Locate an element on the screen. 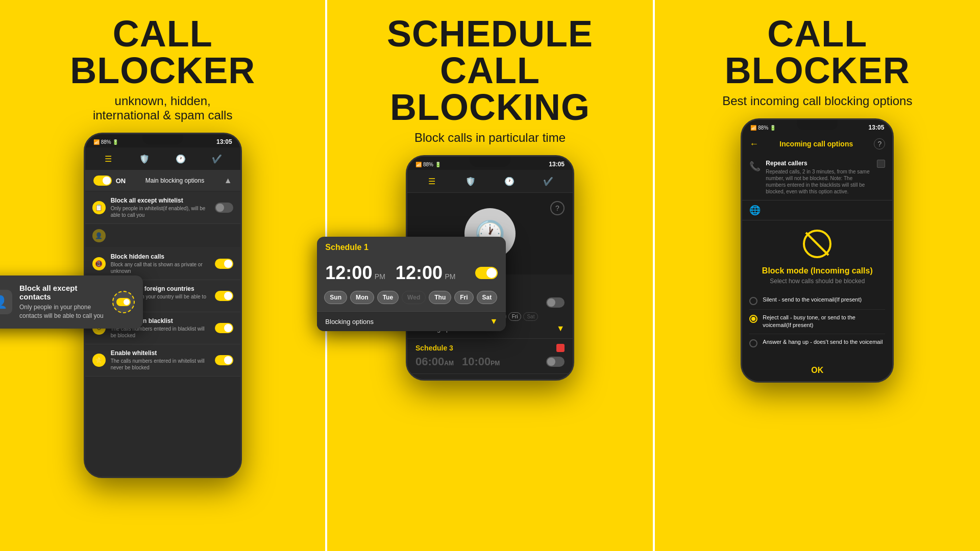 The width and height of the screenshot is (980, 551). nav-bar-left: ☰ 🛡️ 🕐 ✔️ is located at coordinates (163, 159).